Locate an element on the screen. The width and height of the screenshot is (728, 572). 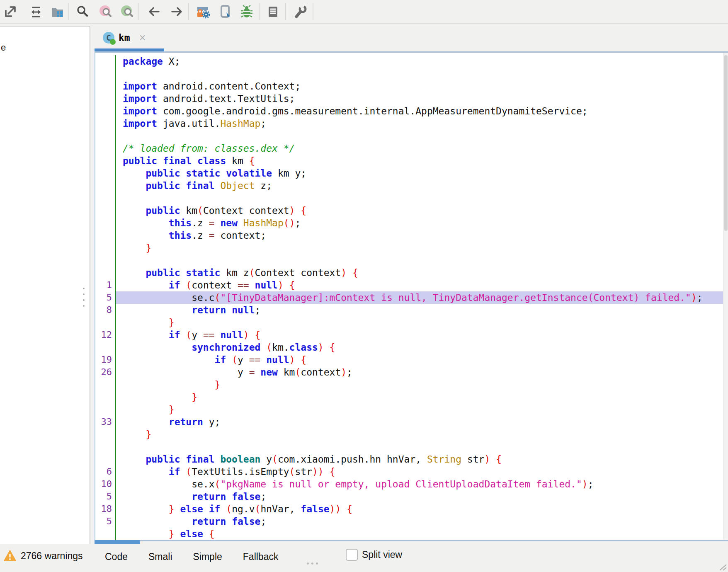
code-line: 33 return y; is located at coordinates (410, 422).